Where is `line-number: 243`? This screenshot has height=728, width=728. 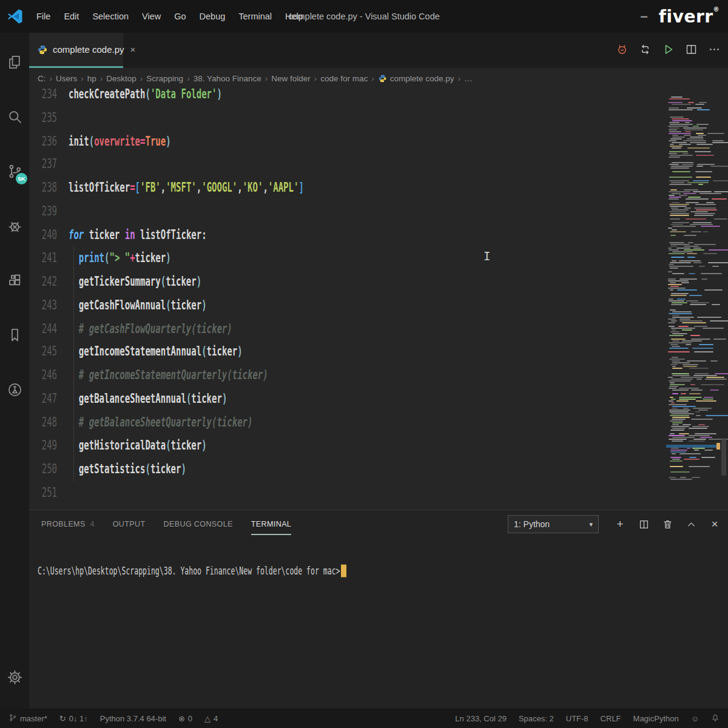
line-number: 243 is located at coordinates (43, 306).